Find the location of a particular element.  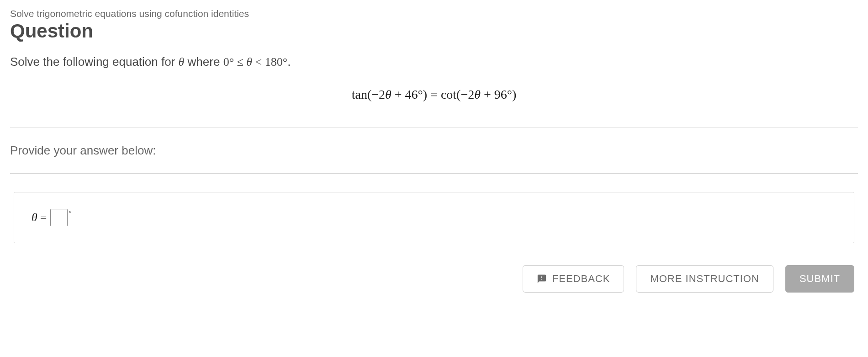

eq-lhs-fn: tan is located at coordinates (360, 94).